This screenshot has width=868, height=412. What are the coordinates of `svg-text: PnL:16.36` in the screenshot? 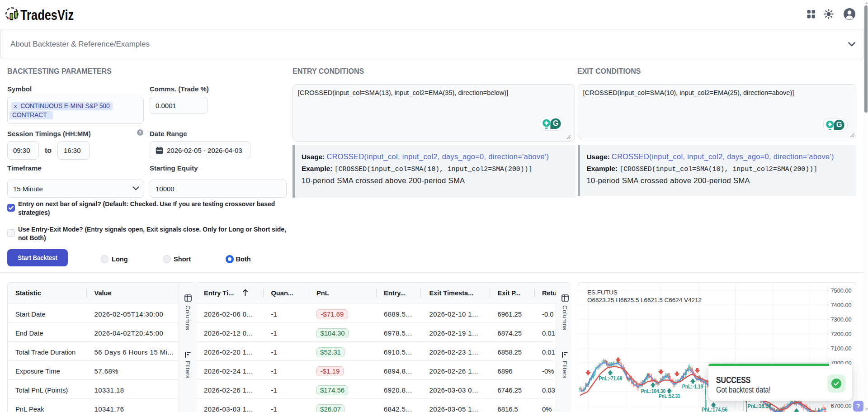 It's located at (760, 406).